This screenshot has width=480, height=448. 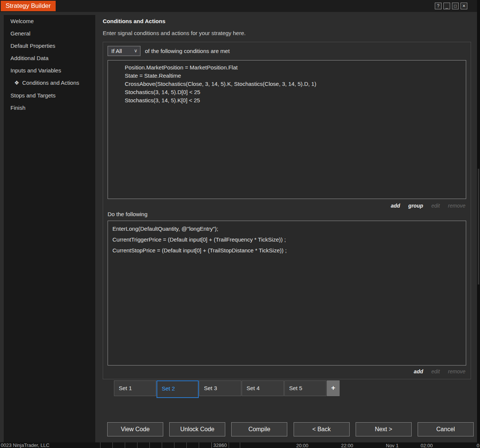 I want to click on tab-set-4: Set 4, so click(x=263, y=388).